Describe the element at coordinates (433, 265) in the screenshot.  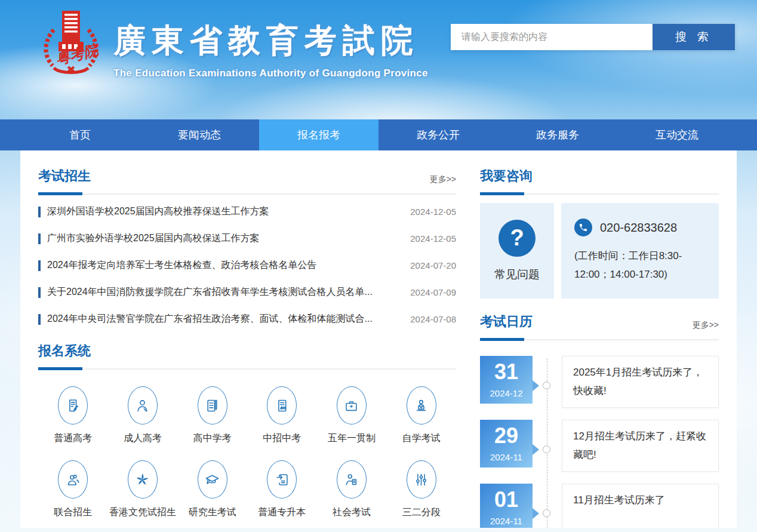
I see `news-date: 2024-07-20` at that location.